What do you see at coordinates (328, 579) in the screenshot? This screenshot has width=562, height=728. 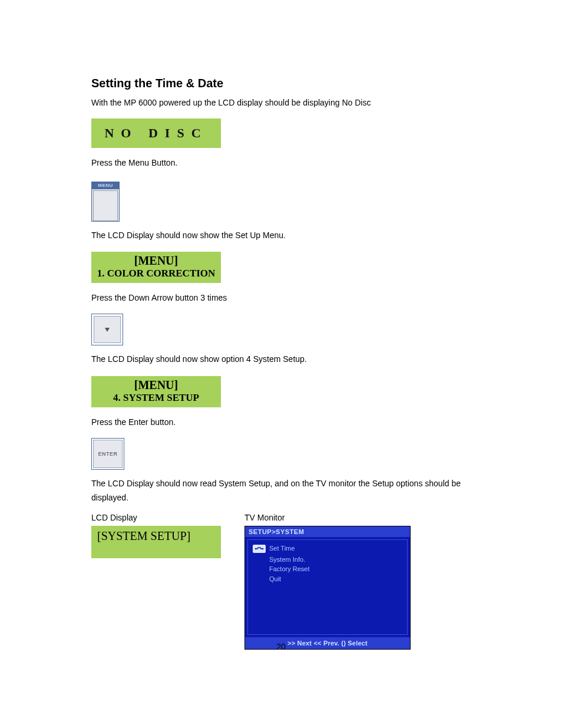 I see `tv-item-3: Quit` at bounding box center [328, 579].